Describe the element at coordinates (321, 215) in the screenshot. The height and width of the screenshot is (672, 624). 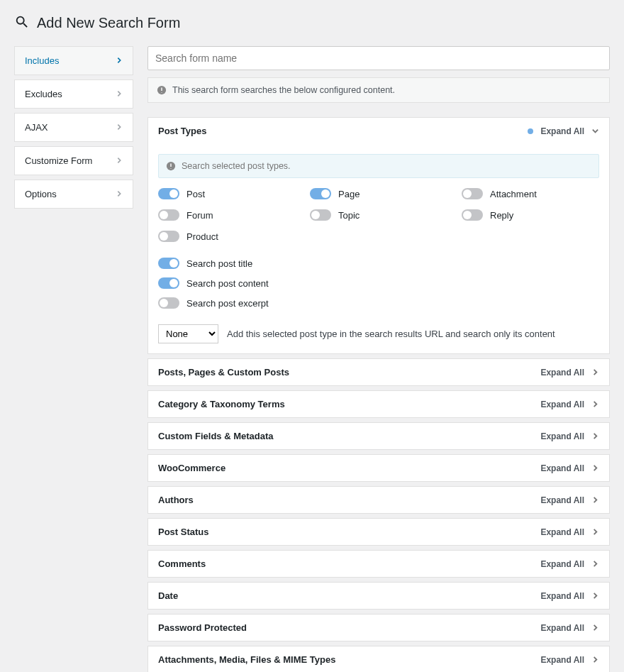
I see `post-type-topic-toggle` at that location.